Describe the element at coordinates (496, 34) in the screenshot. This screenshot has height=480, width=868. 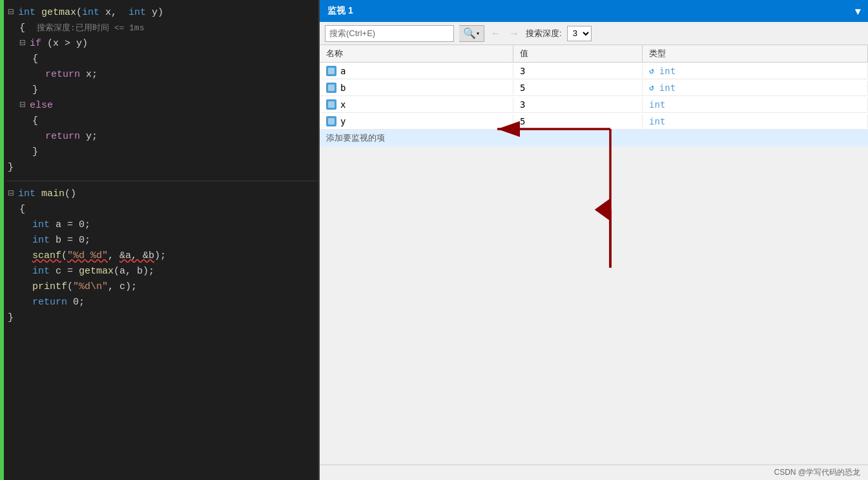
I see `nav-back-button: ←` at that location.